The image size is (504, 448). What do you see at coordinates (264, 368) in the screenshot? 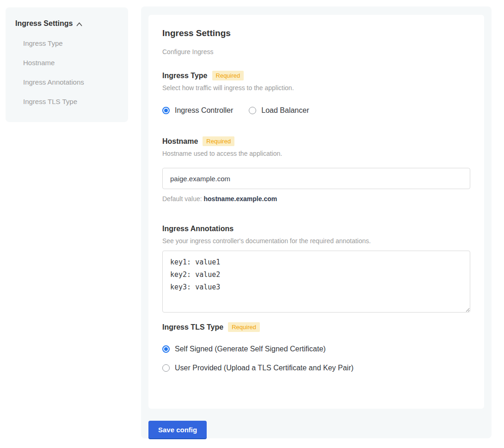
I see `radio-label: User Provided (Upload a TLS Certificate …` at bounding box center [264, 368].